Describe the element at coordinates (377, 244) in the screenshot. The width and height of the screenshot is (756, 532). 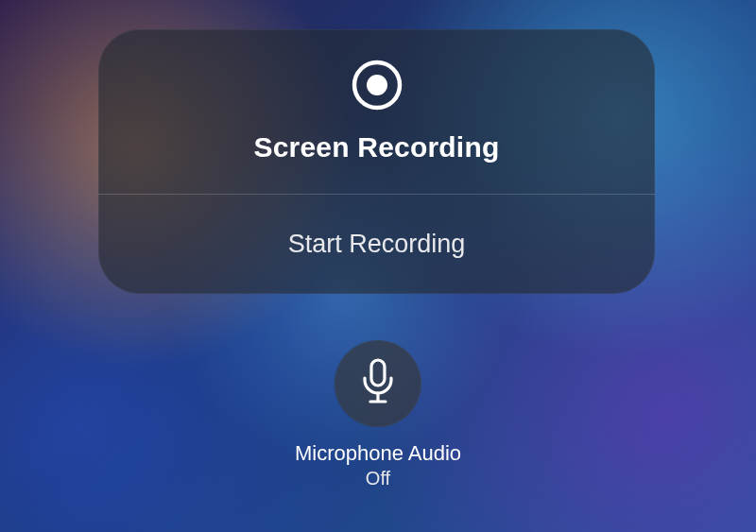
I see `start-recording-label: Start Recording` at that location.